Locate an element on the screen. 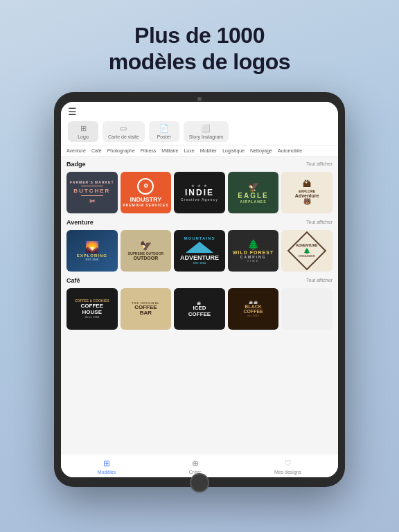 This screenshot has width=399, height=532. logo-industry: ⚙ INDUSTRY PREMIUM SERVICES is located at coordinates (146, 193).